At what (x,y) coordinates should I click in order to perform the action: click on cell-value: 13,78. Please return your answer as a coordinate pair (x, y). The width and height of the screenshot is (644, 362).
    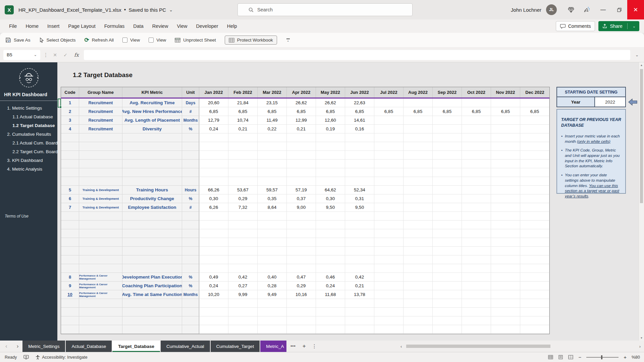
    Looking at the image, I should click on (360, 295).